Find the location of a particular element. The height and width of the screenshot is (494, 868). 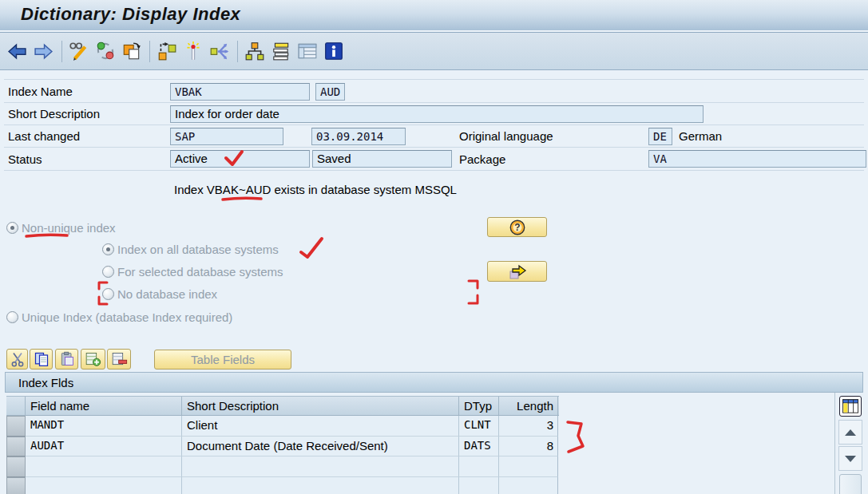

index-name-field: VBAK is located at coordinates (240, 92).